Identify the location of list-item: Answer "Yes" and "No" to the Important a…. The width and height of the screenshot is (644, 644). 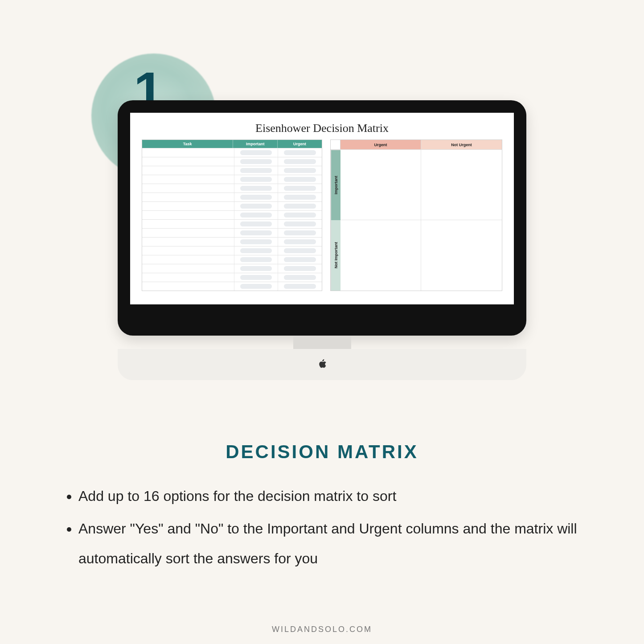
(329, 544).